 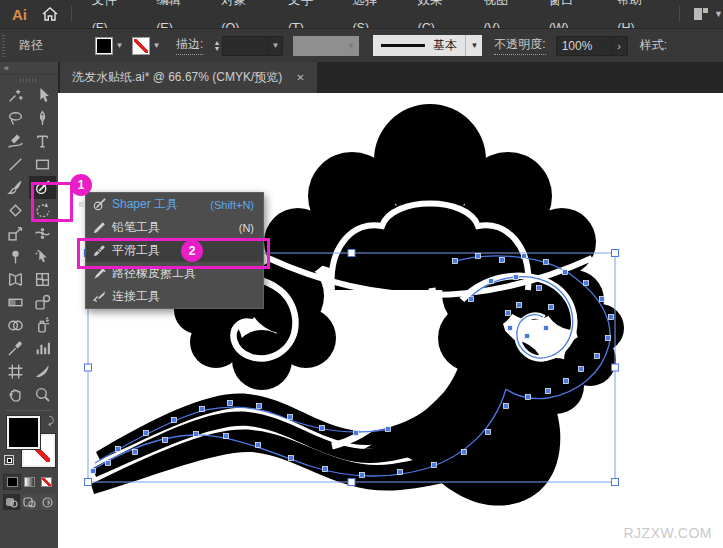 I want to click on flyout-item-join-tool: 连接工具, so click(x=174, y=296).